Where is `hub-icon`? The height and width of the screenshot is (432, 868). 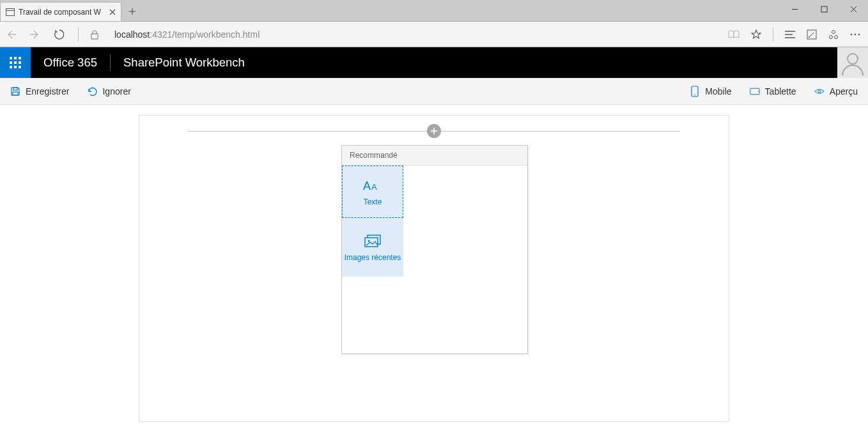
hub-icon is located at coordinates (790, 35).